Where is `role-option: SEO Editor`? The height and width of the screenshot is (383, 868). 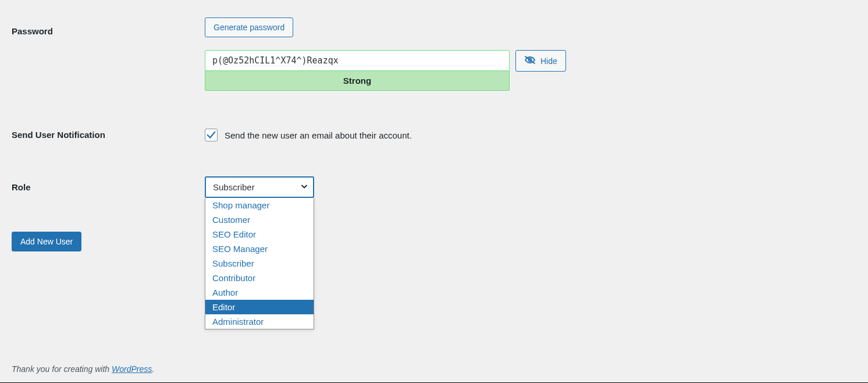
role-option: SEO Editor is located at coordinates (259, 234).